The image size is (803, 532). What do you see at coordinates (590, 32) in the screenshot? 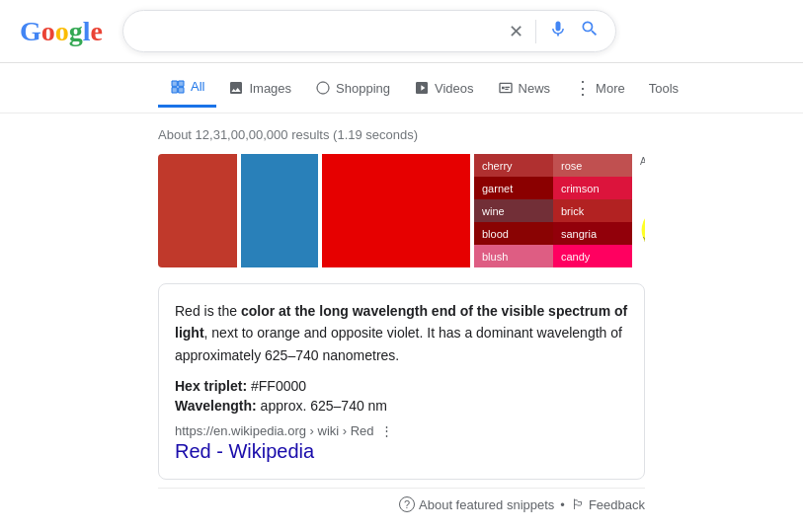
I see `search-submit-icon` at bounding box center [590, 32].